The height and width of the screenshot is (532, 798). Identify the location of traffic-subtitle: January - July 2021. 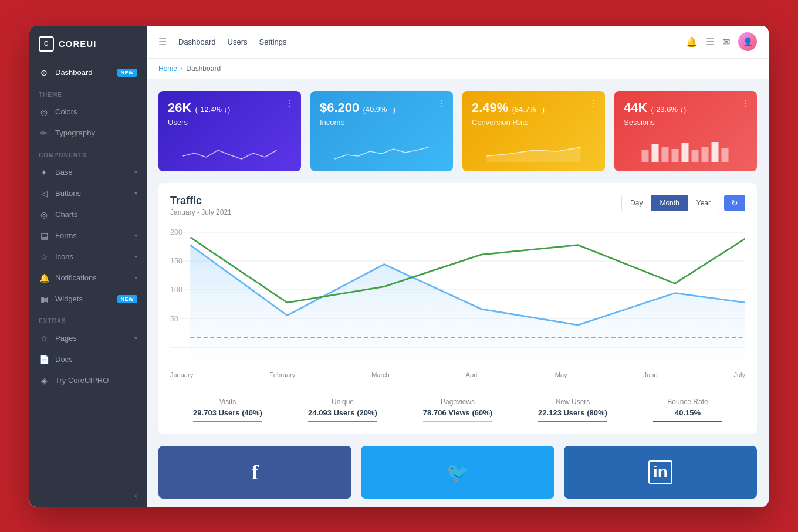
(201, 212).